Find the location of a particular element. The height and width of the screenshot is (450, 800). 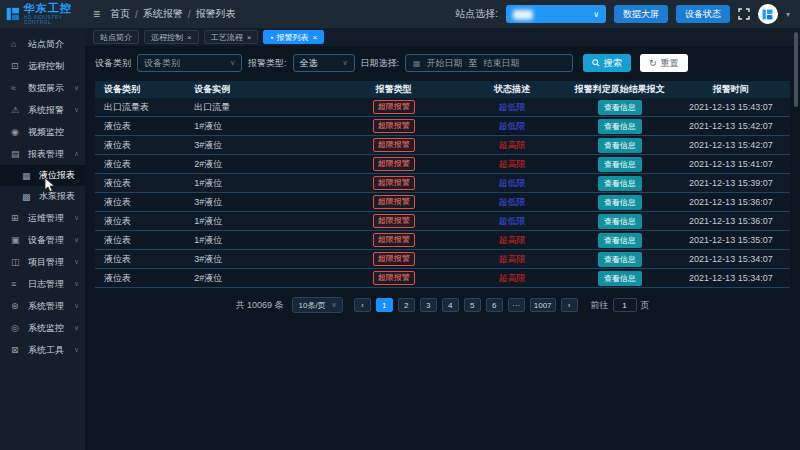

sidebar-item-ops-mgmt: ⊞ 运维管理 ∨ is located at coordinates (42, 218).